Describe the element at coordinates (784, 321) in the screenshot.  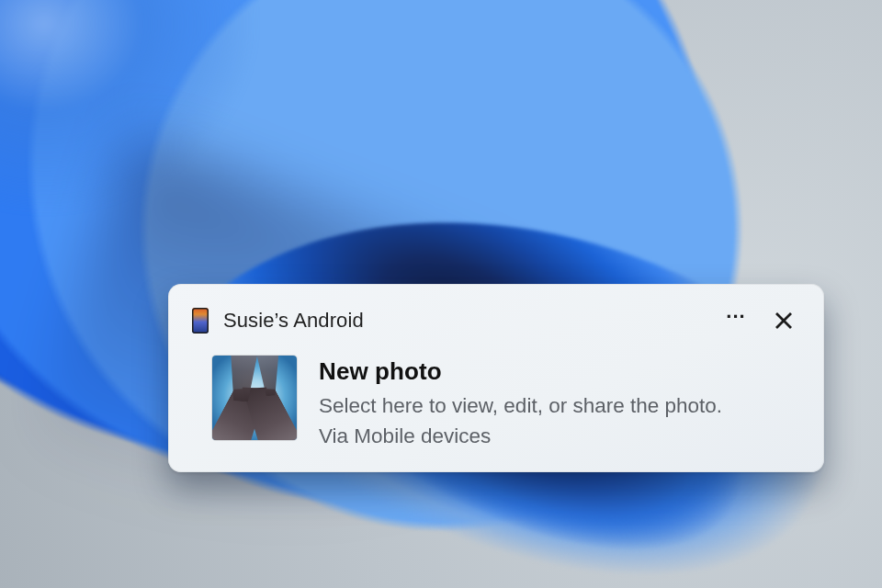
I see `close-button` at that location.